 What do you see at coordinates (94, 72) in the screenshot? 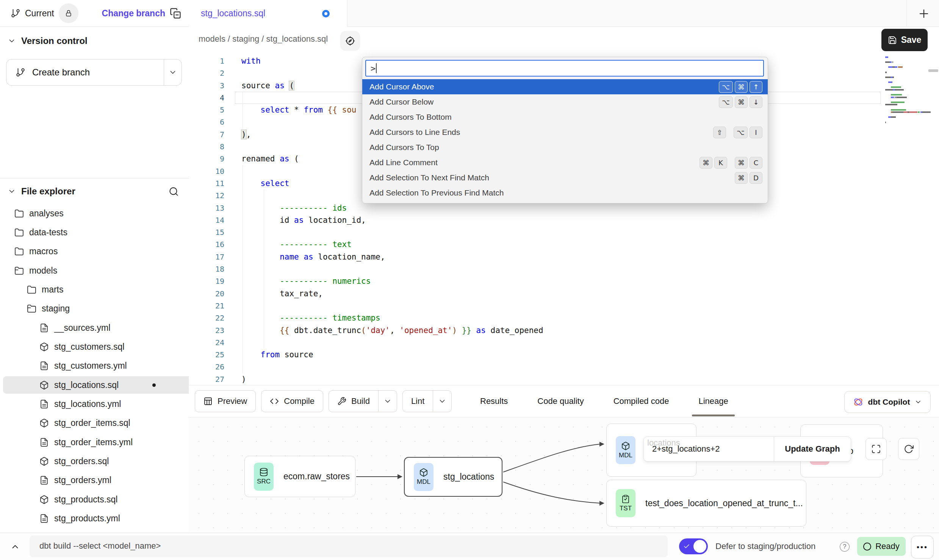
I see `create-branch-button: Create branch` at bounding box center [94, 72].